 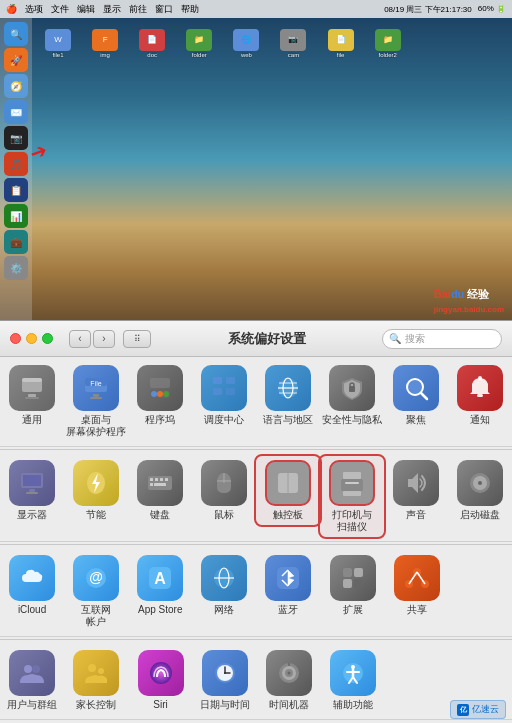 I want to click on pref-item-timemachine: 时间机器, so click(x=289, y=680).